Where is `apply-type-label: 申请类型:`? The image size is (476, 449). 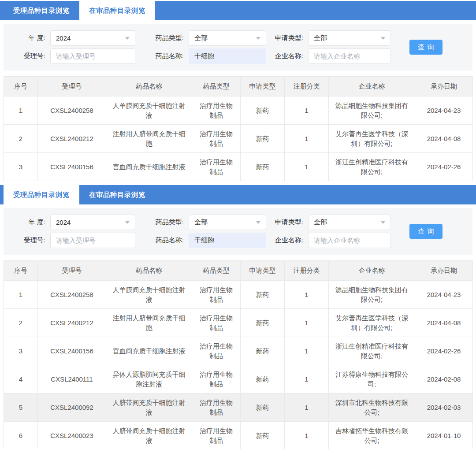
apply-type-label: 申请类型: is located at coordinates (287, 222).